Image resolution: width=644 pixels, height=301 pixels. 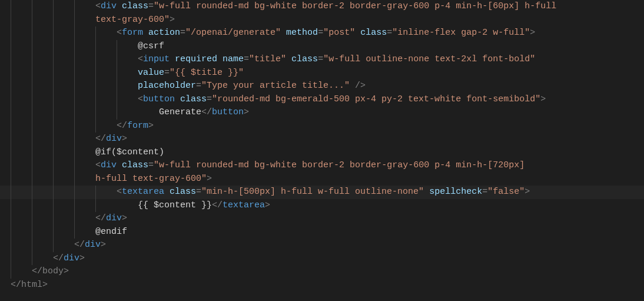 I want to click on code-token: @if($content), so click(x=130, y=153).